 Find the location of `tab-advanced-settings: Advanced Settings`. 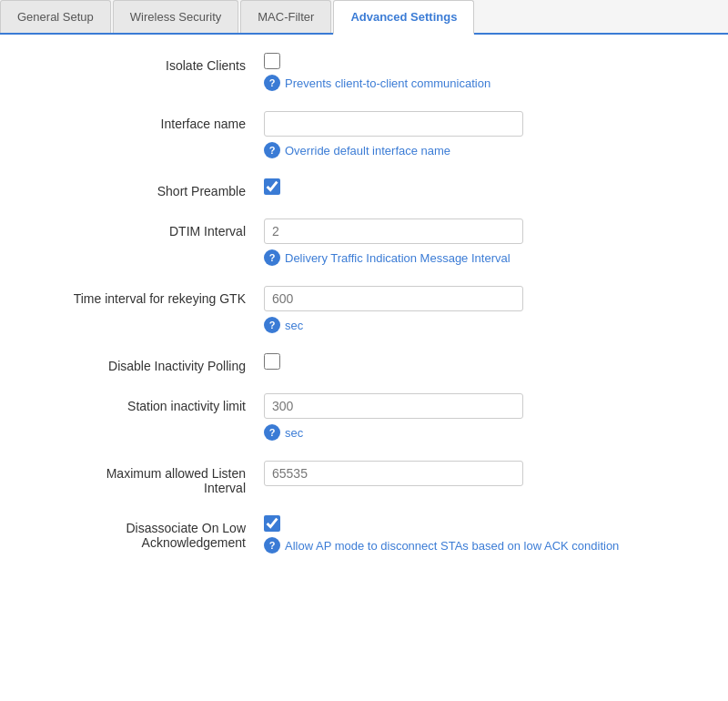

tab-advanced-settings: Advanced Settings is located at coordinates (404, 17).